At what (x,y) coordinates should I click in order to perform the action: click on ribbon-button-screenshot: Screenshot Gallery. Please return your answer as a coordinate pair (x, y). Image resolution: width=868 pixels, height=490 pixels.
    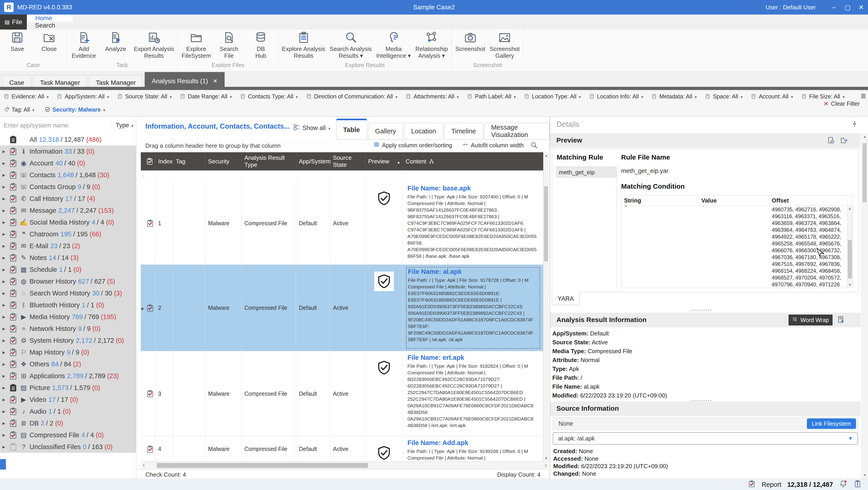
    Looking at the image, I should click on (505, 46).